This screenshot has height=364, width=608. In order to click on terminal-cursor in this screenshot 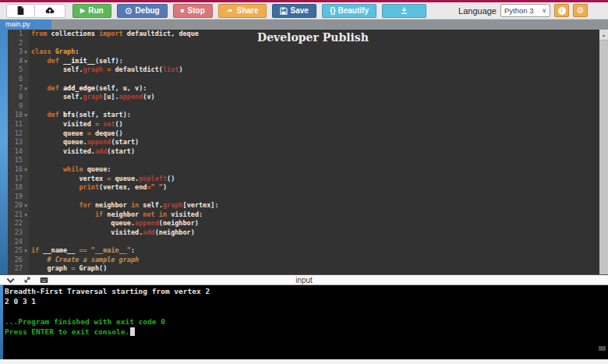, I will do `click(133, 332)`.